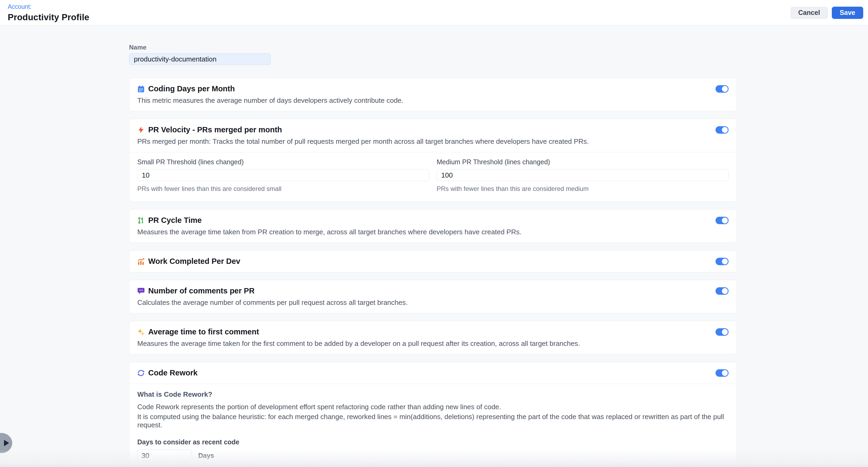  What do you see at coordinates (283, 162) in the screenshot?
I see `small-pr-threshold-label: Small PR Threshold (lines changed)` at bounding box center [283, 162].